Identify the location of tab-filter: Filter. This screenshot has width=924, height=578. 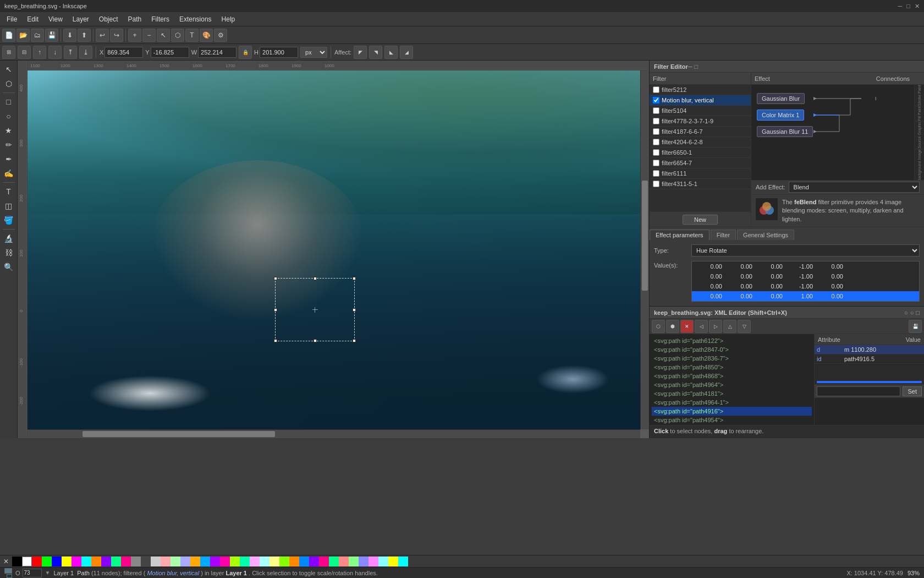
(723, 235).